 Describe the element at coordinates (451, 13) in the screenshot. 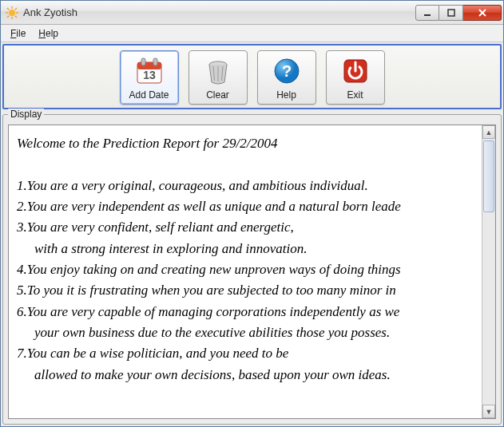

I see `maximize-button` at that location.